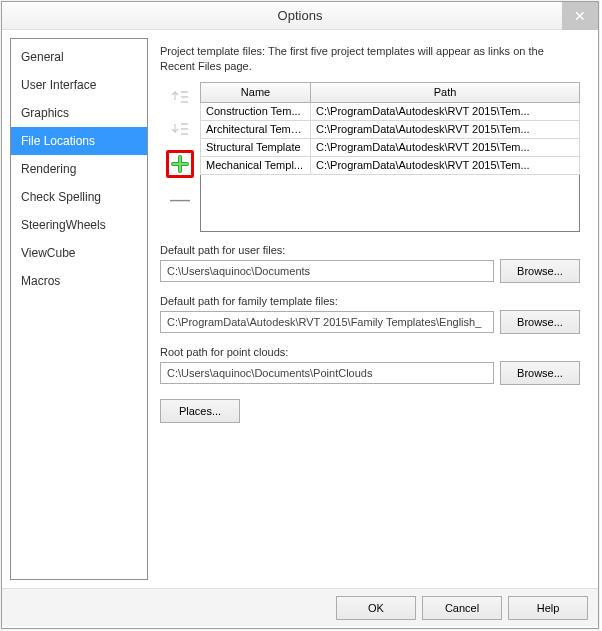  What do you see at coordinates (256, 129) in the screenshot?
I see `cell-name: Architectural Temp...` at bounding box center [256, 129].